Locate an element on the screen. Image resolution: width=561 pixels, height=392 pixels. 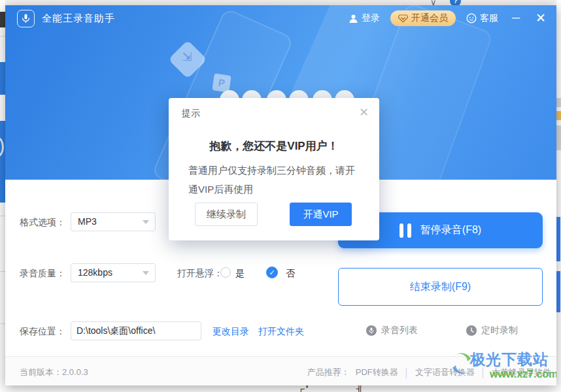
quality-value: 128kbps is located at coordinates (95, 272).